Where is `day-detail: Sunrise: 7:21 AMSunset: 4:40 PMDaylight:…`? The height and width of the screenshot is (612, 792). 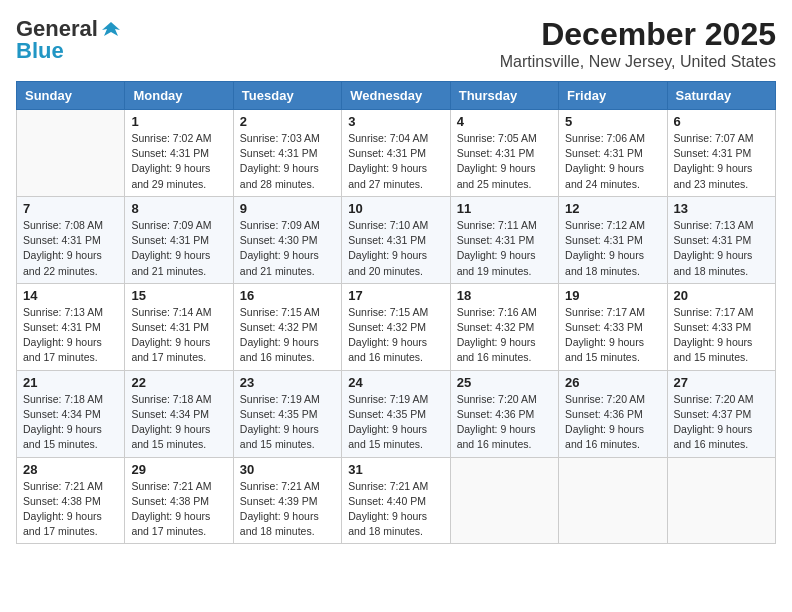
day-detail: Sunrise: 7:21 AMSunset: 4:40 PMDaylight:… is located at coordinates (396, 510).